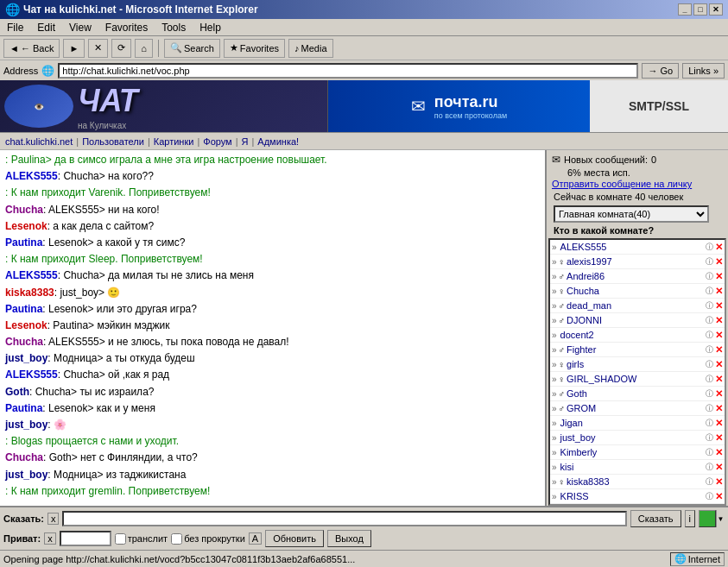  I want to click on update-button: Обновить, so click(294, 539).